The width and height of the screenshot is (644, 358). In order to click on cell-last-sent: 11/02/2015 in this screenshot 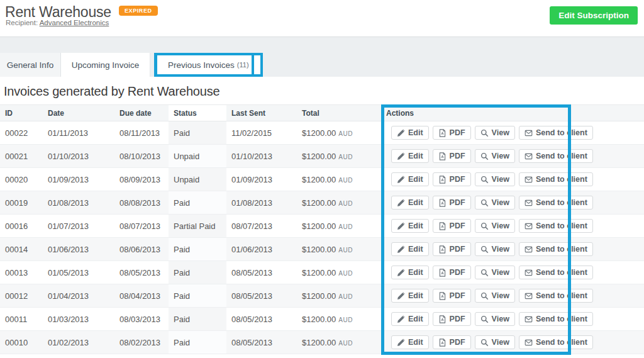, I will do `click(262, 133)`.